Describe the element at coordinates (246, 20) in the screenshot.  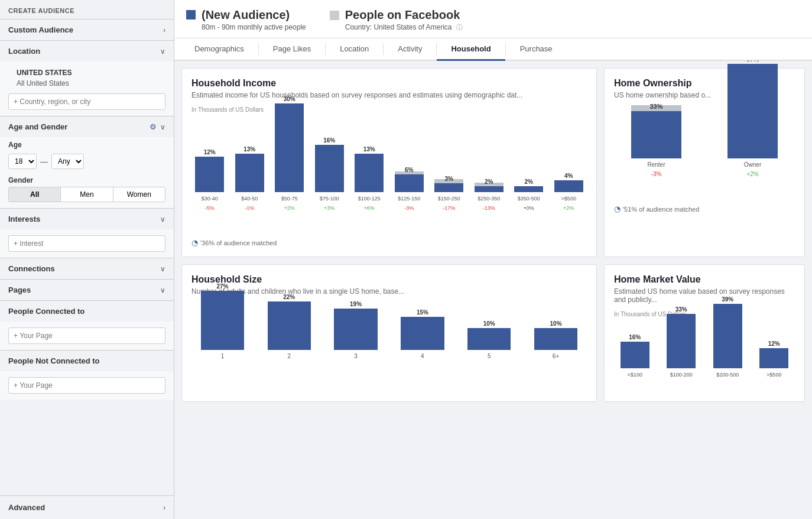
I see `new-audience-block: (New Audience) 80m - 90m monthly active …` at that location.